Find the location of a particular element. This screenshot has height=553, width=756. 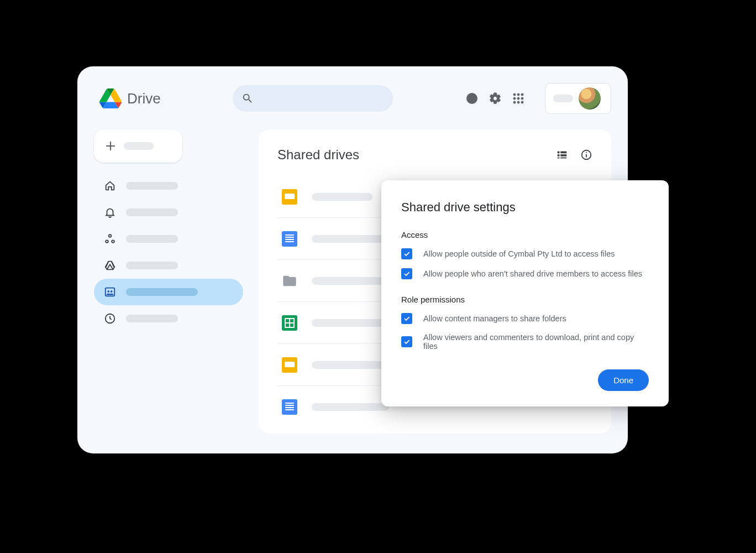

account-switcher is located at coordinates (578, 98).